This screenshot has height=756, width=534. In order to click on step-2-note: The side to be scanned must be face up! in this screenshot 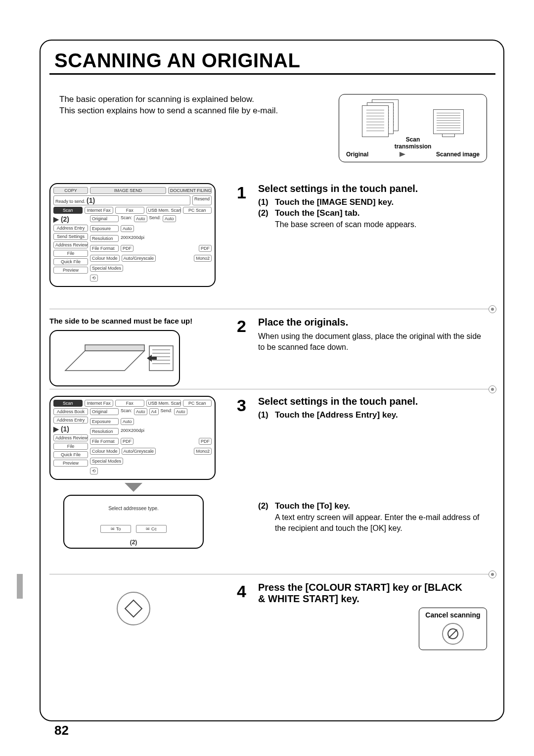, I will do `click(134, 321)`.